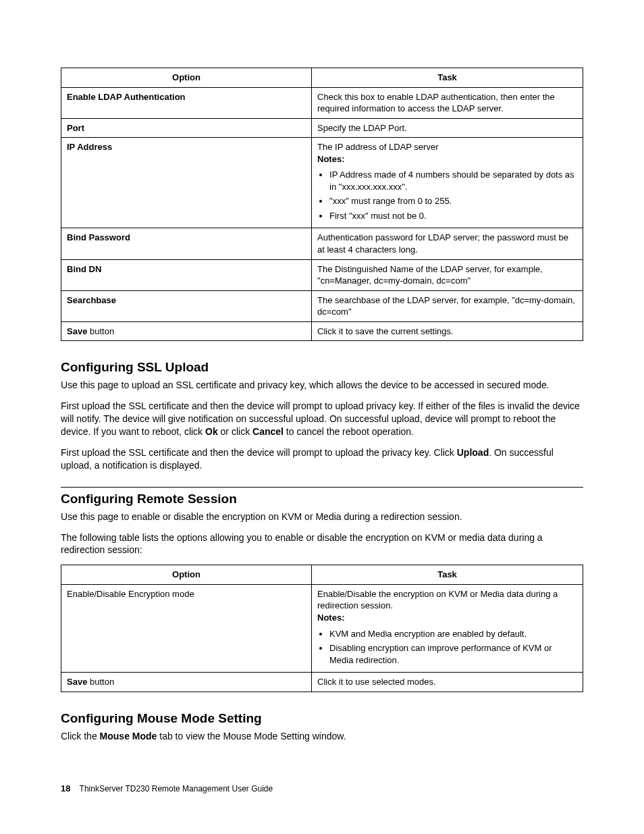 This screenshot has height=834, width=644. I want to click on note-item: KVM and Media encryption are enabled by …, so click(454, 634).